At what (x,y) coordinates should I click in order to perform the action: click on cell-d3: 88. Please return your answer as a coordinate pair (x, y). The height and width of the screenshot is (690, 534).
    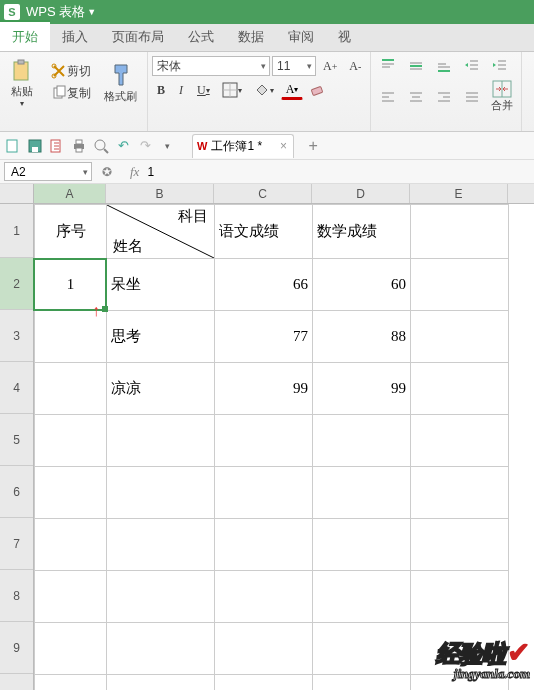
    Looking at the image, I should click on (362, 337).